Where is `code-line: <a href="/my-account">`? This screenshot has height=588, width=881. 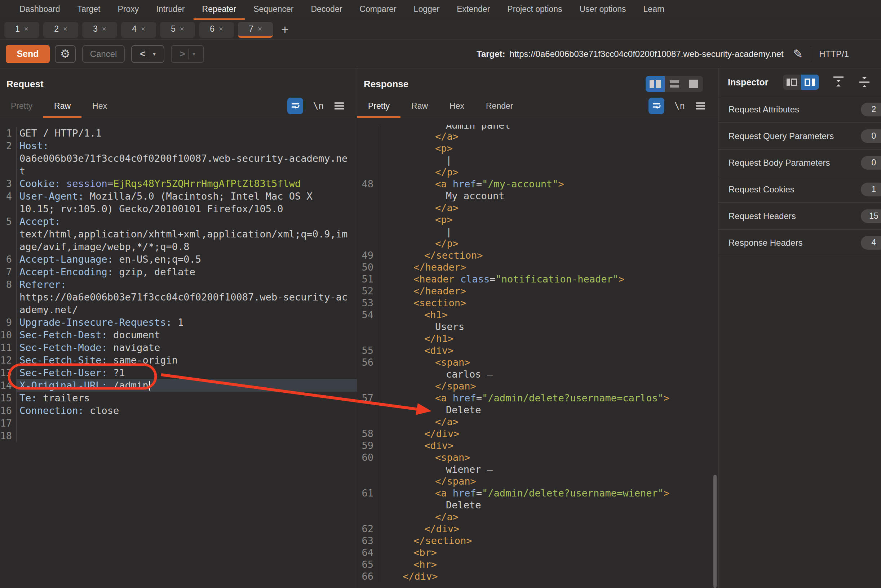
code-line: <a href="/my-account"> is located at coordinates (548, 184).